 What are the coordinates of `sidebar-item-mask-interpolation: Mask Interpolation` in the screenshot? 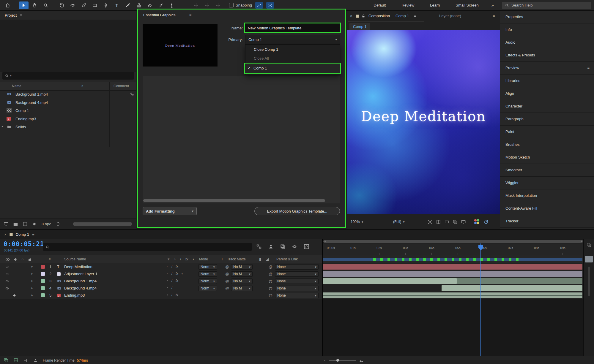 It's located at (547, 196).